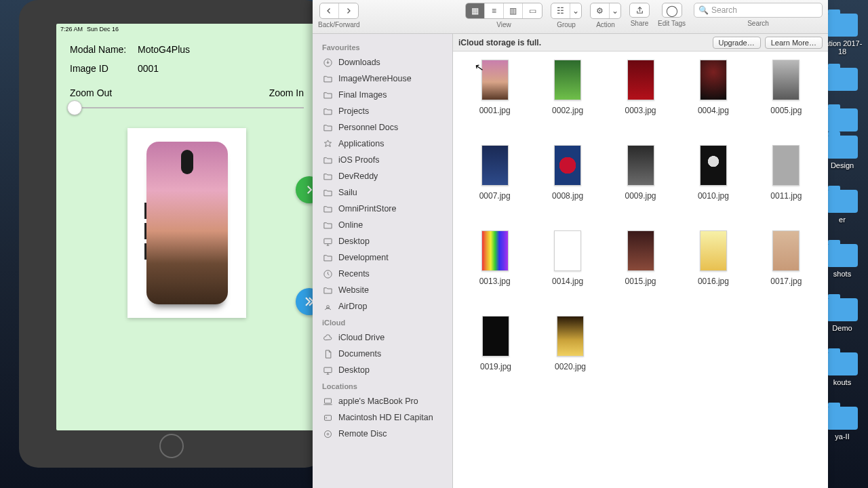  What do you see at coordinates (600, 11) in the screenshot?
I see `action-button: ⚙` at bounding box center [600, 11].